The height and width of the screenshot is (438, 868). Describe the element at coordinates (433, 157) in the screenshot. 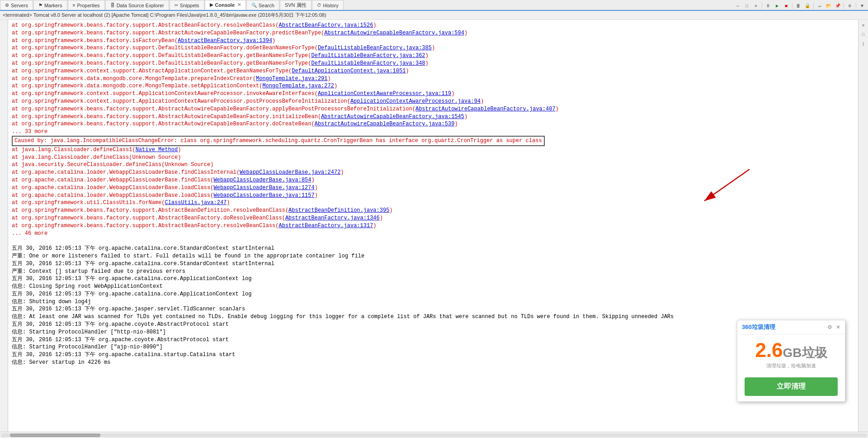

I see `table-row: at java.lang.ClassLoader.defineClass(Unk…` at that location.